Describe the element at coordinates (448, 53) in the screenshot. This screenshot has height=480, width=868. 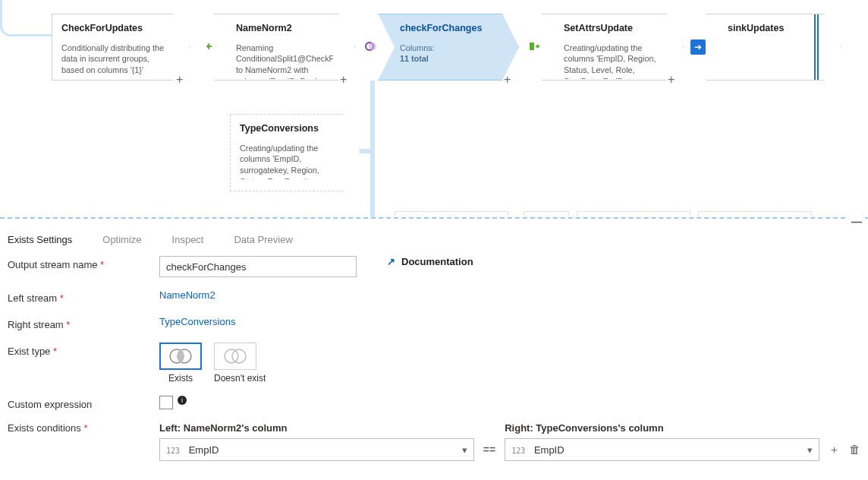
I see `node-desc: Columns: 11 total` at that location.